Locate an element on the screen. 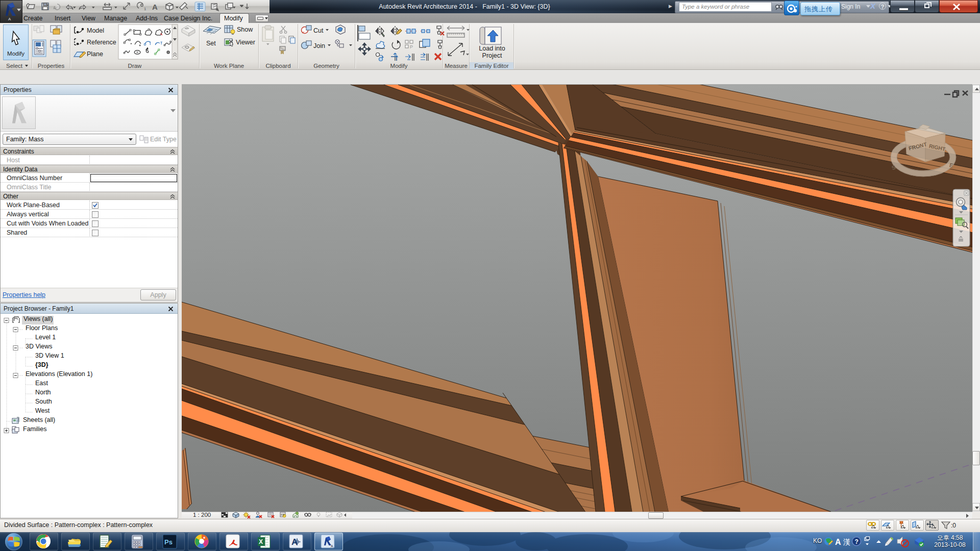 The width and height of the screenshot is (980, 551). svg-text: P is located at coordinates (411, 47).